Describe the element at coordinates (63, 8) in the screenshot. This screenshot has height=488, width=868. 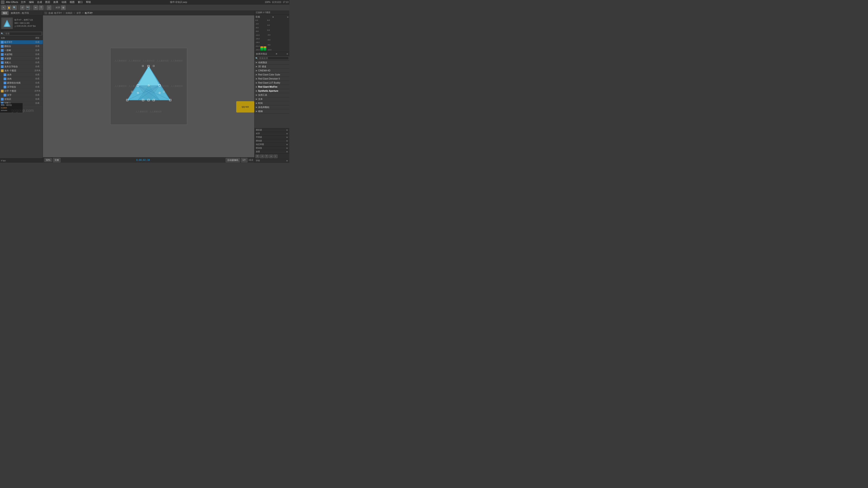
I see `snap-btn: ⊞` at that location.